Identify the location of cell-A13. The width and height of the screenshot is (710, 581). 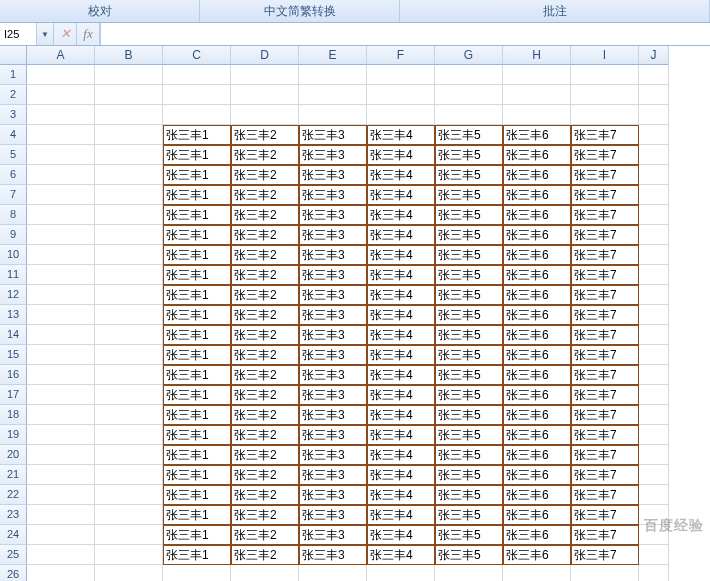
(61, 315).